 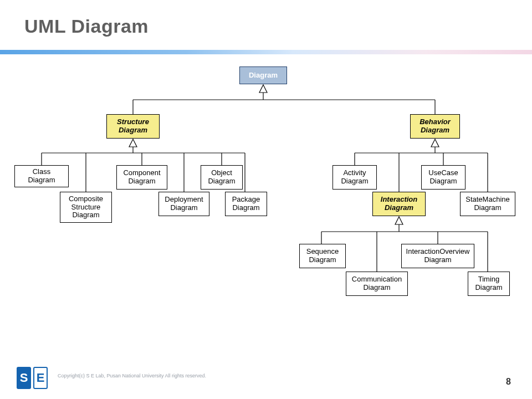 What do you see at coordinates (246, 204) in the screenshot?
I see `node-package-diagram: PackageDiagram` at bounding box center [246, 204].